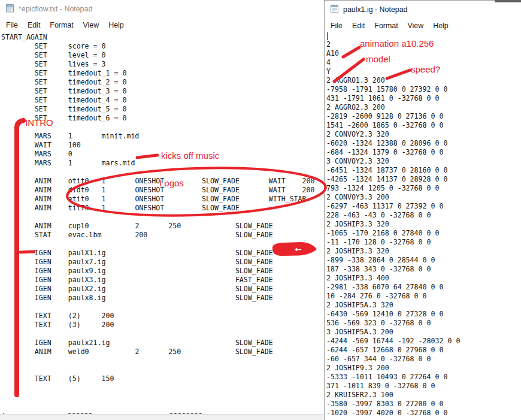 This screenshot has height=420, width=521. Describe the element at coordinates (508, 1) in the screenshot. I see `background-window-edge` at that location.